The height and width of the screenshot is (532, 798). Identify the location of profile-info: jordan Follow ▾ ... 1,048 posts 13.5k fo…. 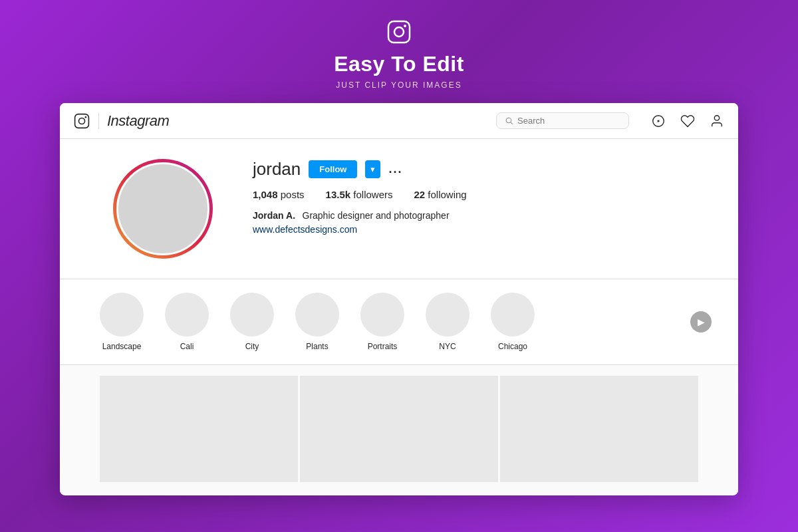
(475, 197).